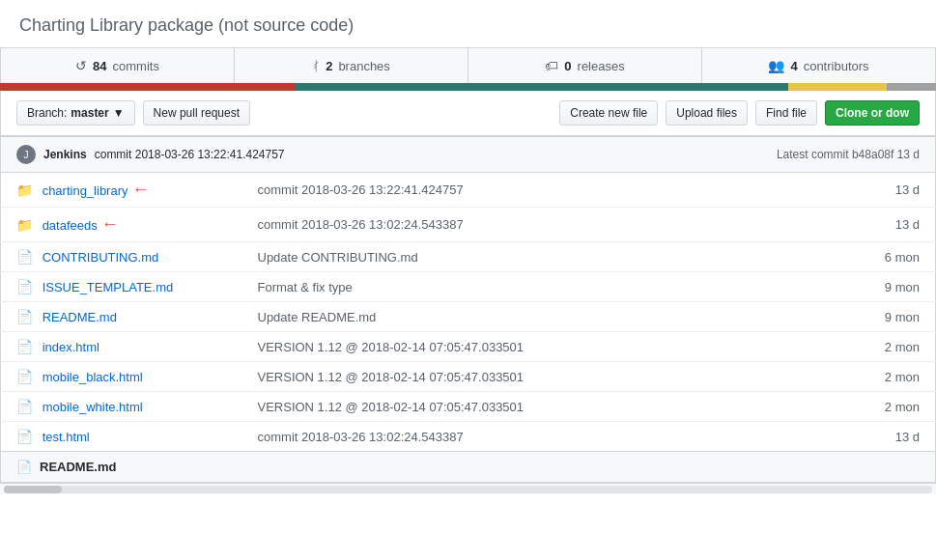  What do you see at coordinates (108, 288) in the screenshot?
I see `file-link: ISSUE_TEMPLATE.md` at bounding box center [108, 288].